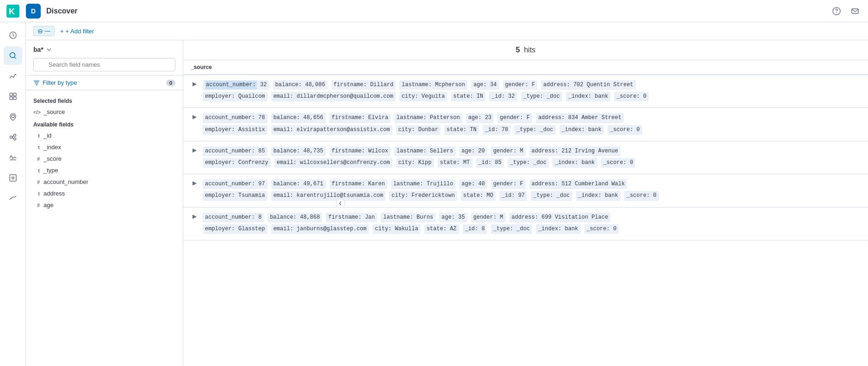  Describe the element at coordinates (40, 31) in the screenshot. I see `filter-chip-icon: ⊖` at that location.